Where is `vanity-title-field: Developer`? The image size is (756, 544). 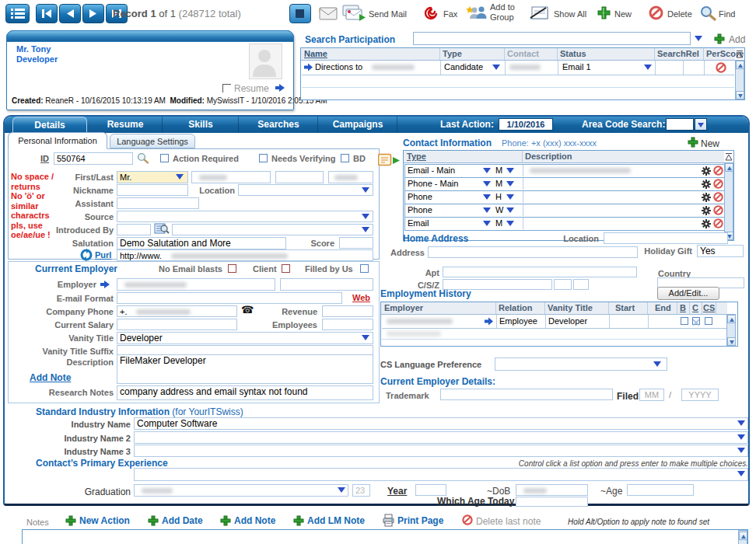
vanity-title-field: Developer is located at coordinates (245, 338).